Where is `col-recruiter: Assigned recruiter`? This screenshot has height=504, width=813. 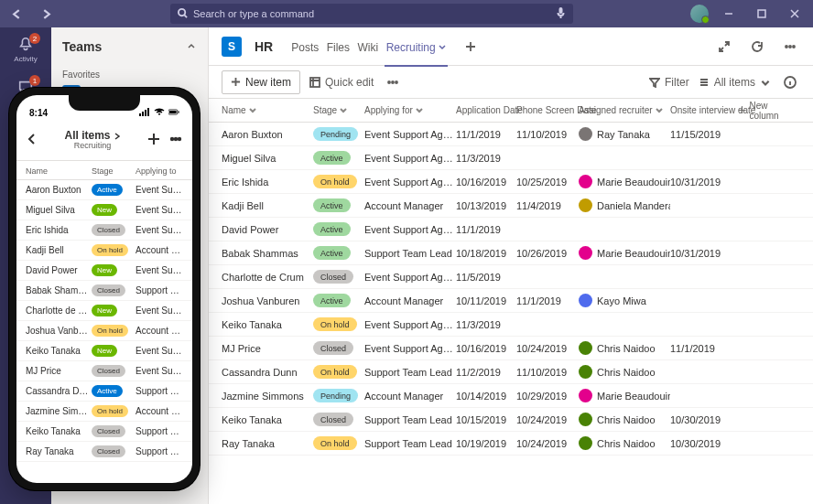 col-recruiter: Assigned recruiter is located at coordinates (624, 110).